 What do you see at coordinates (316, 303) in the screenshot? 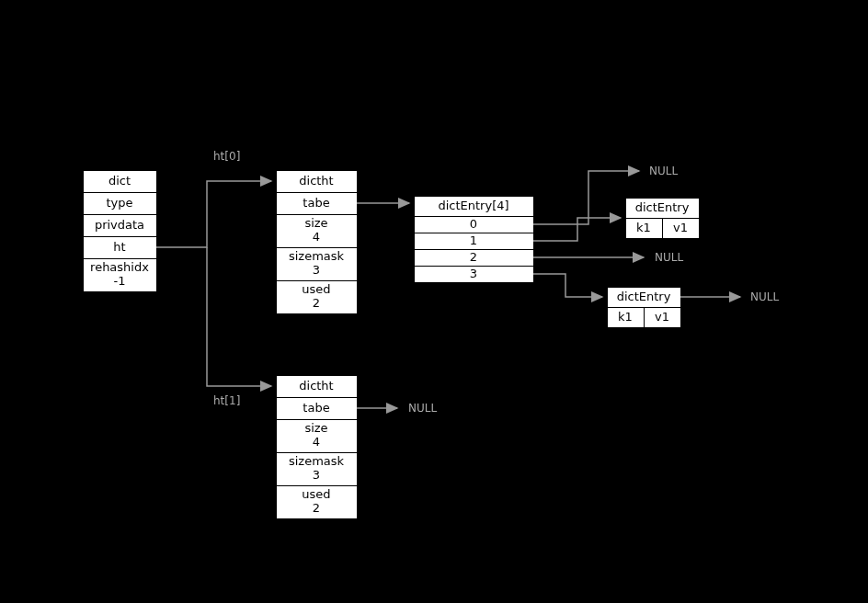
I see `dictht0-used-value: 2` at bounding box center [316, 303].